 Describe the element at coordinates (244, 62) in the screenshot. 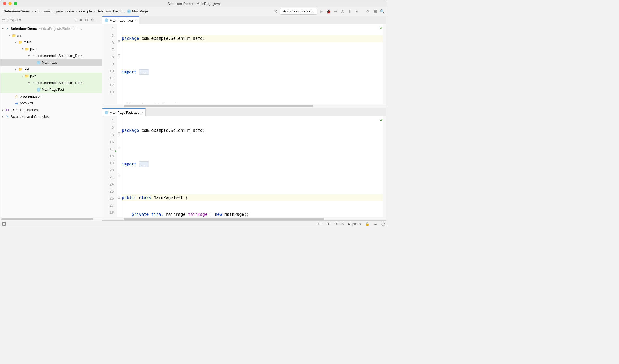

I see `editor-mainpage: c MainPage.java × 1 2 3 7 8 9 10 11` at that location.